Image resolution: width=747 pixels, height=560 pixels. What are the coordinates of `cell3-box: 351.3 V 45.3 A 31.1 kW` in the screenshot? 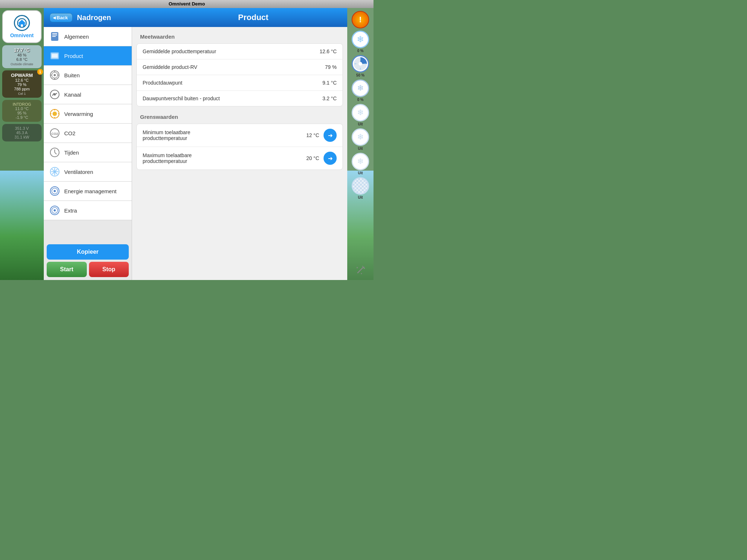 It's located at (22, 133).